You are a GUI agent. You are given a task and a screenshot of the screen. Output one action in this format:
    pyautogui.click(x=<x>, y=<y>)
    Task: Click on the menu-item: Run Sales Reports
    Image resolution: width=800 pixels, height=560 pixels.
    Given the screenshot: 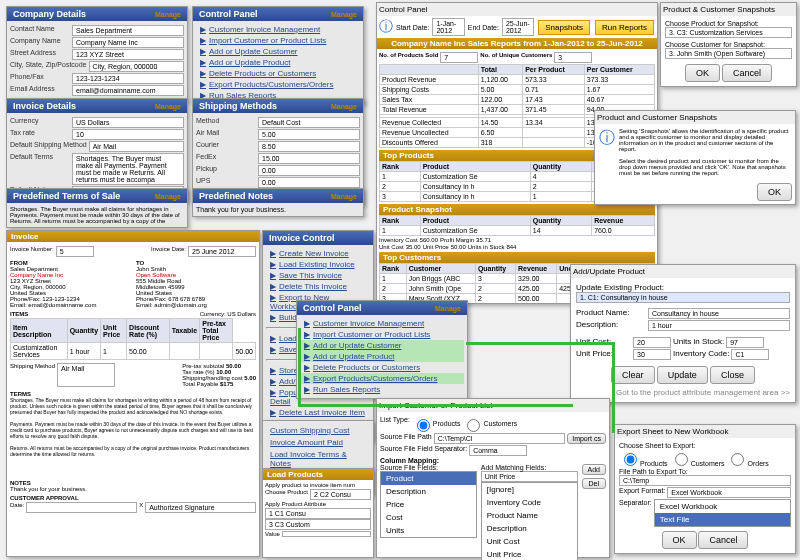 What is the action you would take?
    pyautogui.click(x=382, y=390)
    